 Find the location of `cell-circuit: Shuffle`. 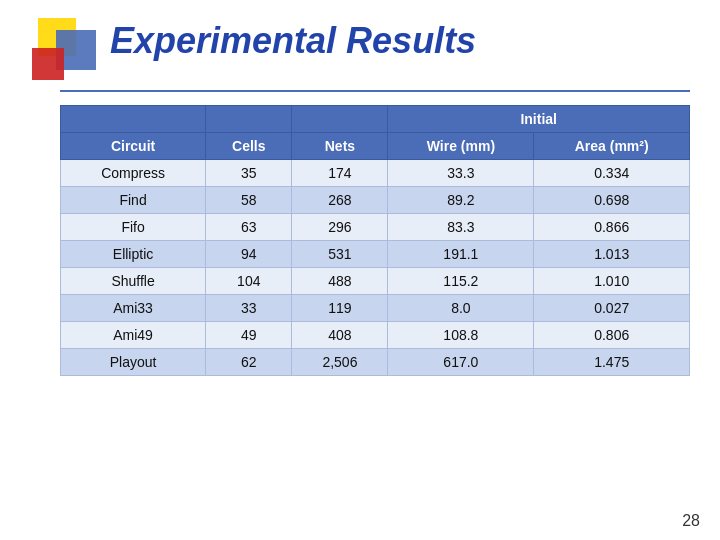

cell-circuit: Shuffle is located at coordinates (134, 282).